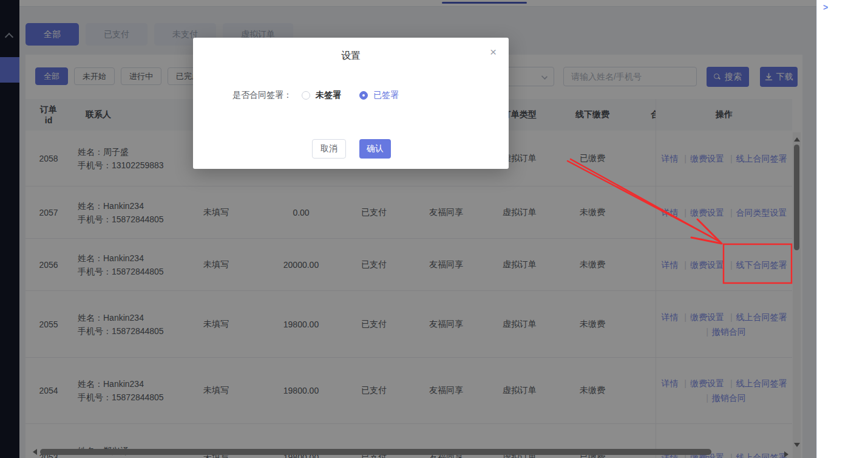 This screenshot has height=458, width=868. I want to click on radio-signed: 已签署, so click(379, 95).